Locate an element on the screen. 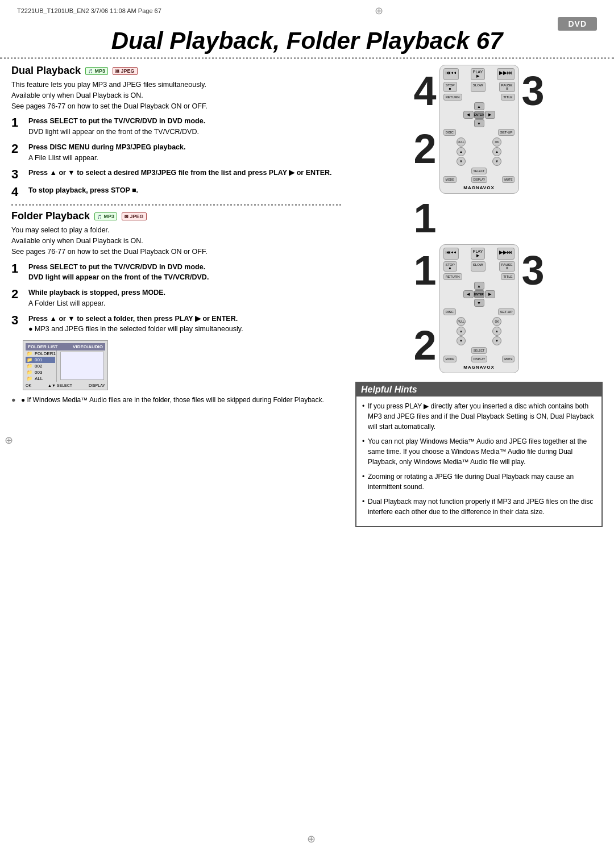  mode-btn-2: MODE is located at coordinates (450, 359).